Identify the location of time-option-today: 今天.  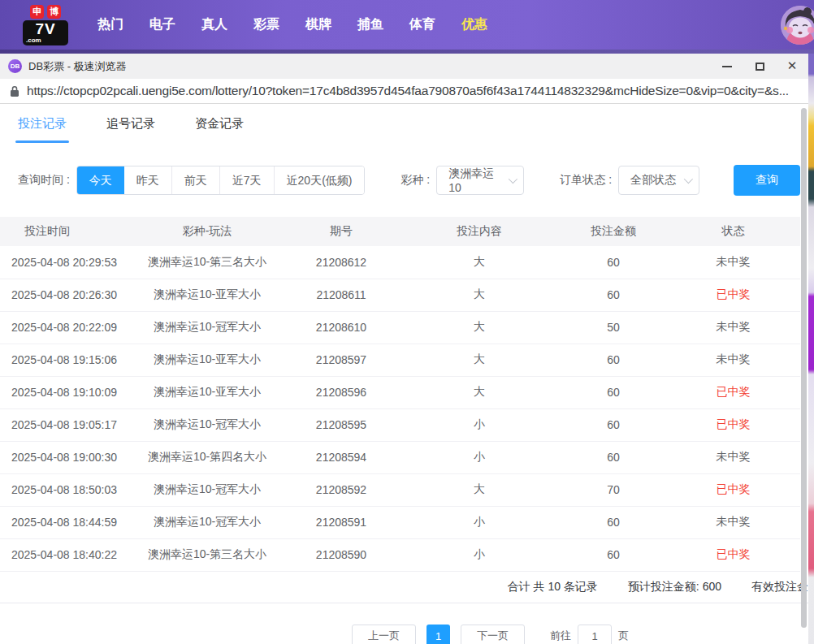
(101, 180).